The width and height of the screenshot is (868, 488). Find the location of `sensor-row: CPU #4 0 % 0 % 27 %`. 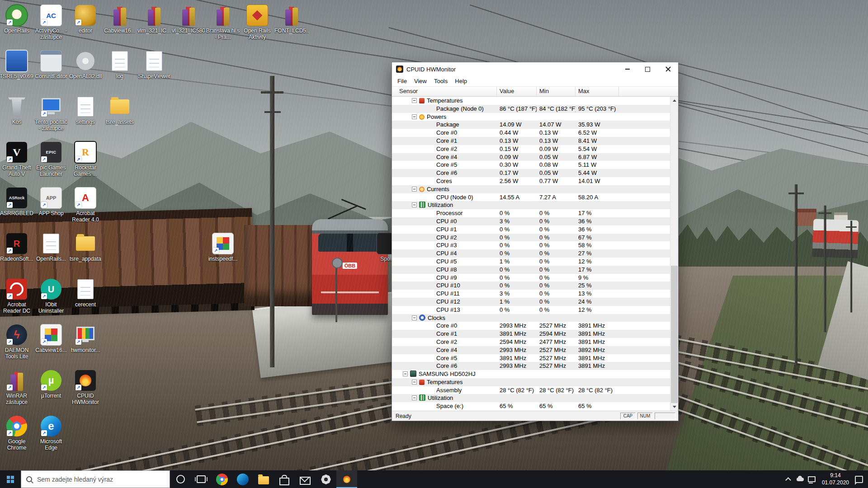

sensor-row: CPU #4 0 % 0 % 27 % is located at coordinates (531, 253).